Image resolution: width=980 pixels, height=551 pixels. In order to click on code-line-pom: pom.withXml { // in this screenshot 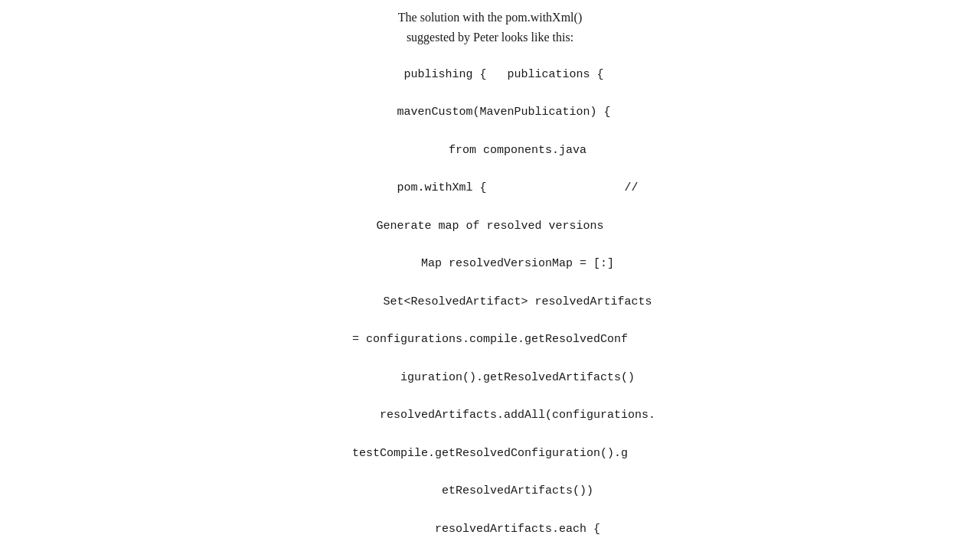, I will do `click(490, 188)`.